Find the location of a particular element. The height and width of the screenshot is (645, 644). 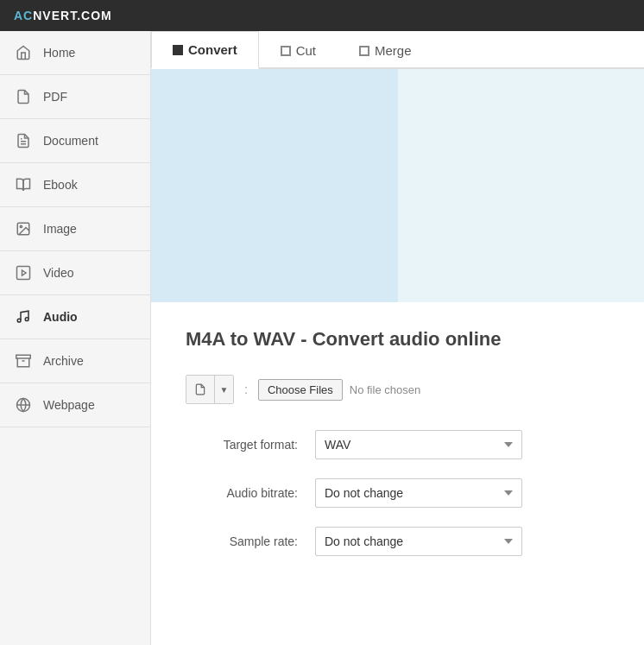

tab-convert-label: Convert is located at coordinates (212, 50).